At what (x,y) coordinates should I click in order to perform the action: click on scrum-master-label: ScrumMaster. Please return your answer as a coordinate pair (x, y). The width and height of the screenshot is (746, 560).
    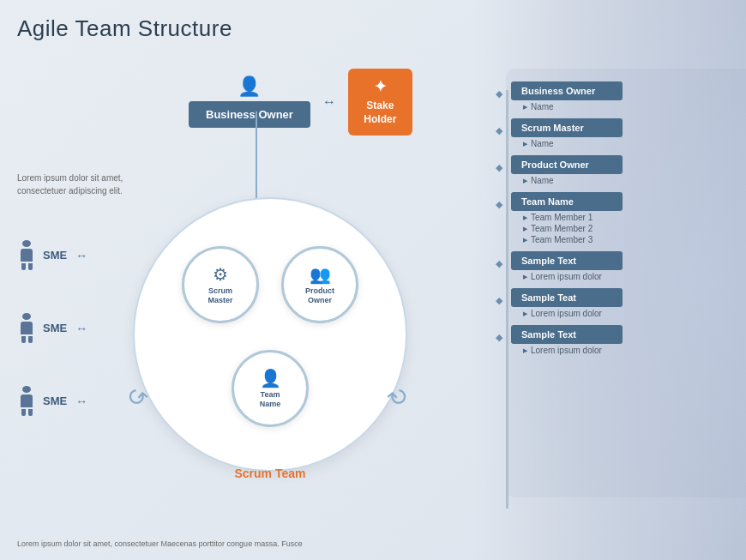
    Looking at the image, I should click on (220, 296).